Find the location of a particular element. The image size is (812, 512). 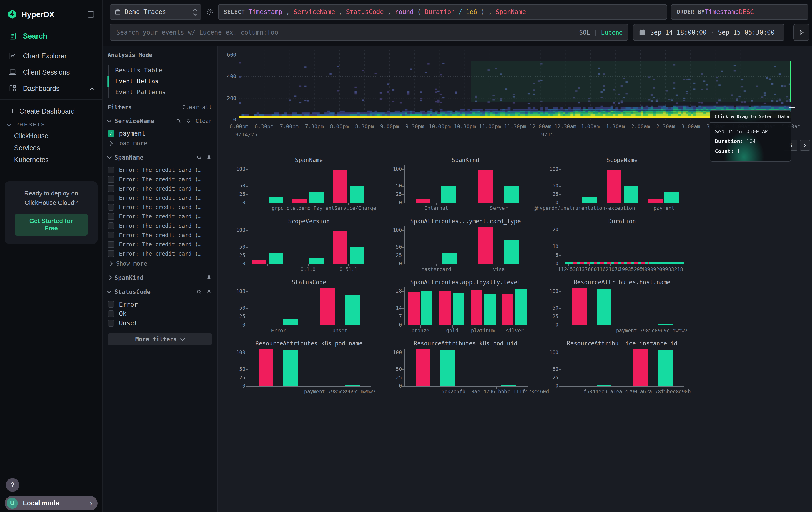

heatmap-selection-box is located at coordinates (631, 81).